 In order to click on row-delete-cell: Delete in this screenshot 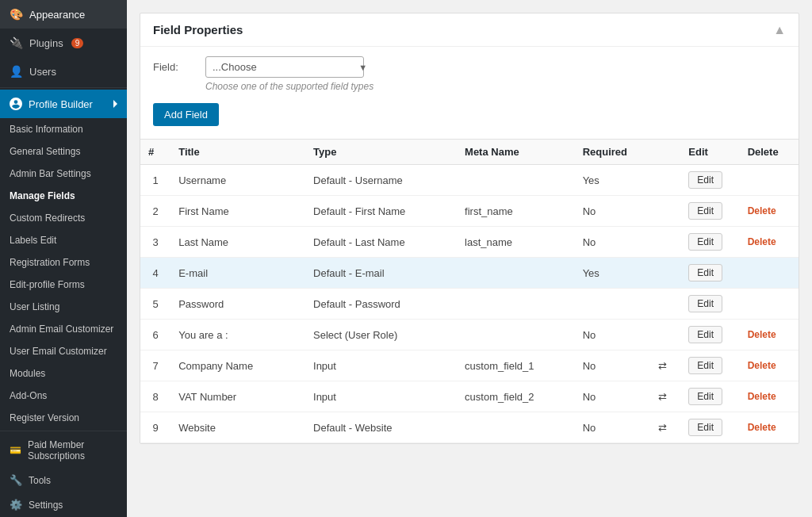, I will do `click(769, 243)`.